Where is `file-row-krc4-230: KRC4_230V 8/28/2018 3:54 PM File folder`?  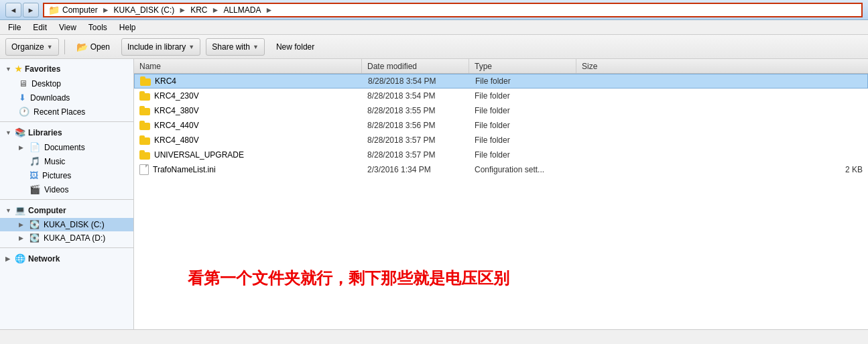 file-row-krc4-230: KRC4_230V 8/28/2018 3:54 PM File folder is located at coordinates (501, 96).